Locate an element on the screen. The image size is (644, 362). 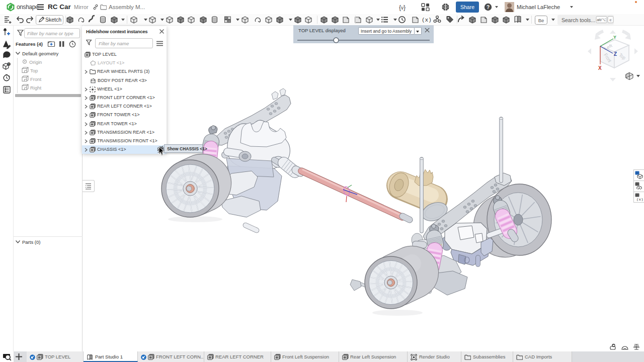
svg-text: Origin is located at coordinates (35, 62).